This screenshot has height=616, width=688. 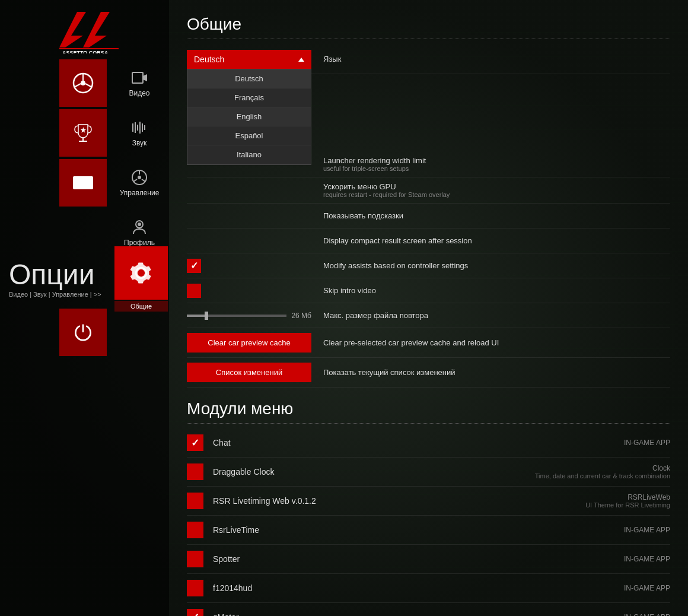 I want to click on sidebar-item-trophy, so click(x=83, y=133).